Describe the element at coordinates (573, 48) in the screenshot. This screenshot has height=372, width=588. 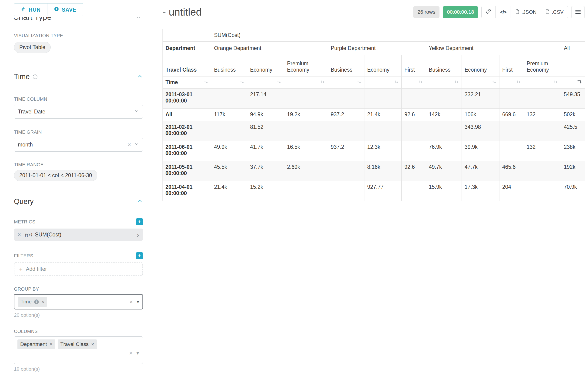
I see `department-group-header: All` at that location.